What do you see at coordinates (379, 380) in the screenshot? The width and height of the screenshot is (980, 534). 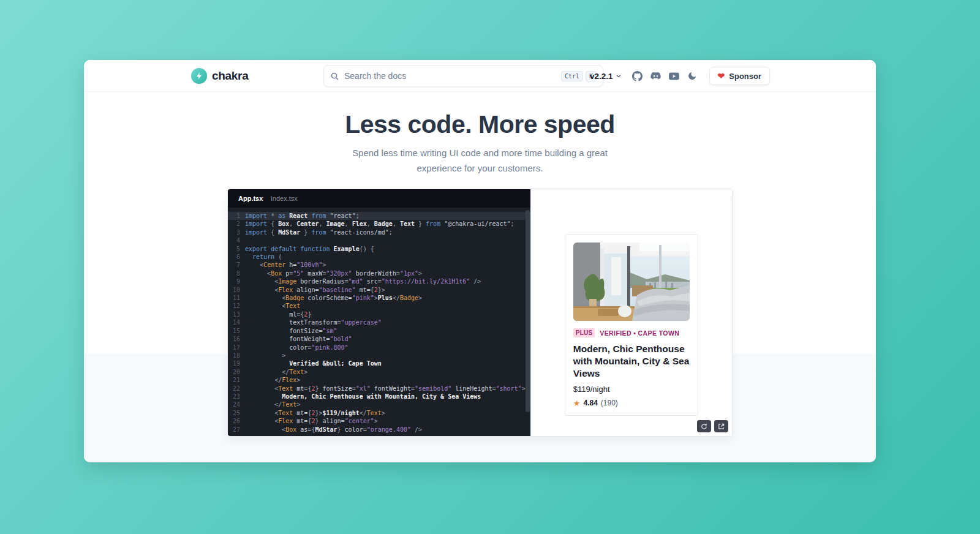 I see `code-line: 21 </Flex>` at bounding box center [379, 380].